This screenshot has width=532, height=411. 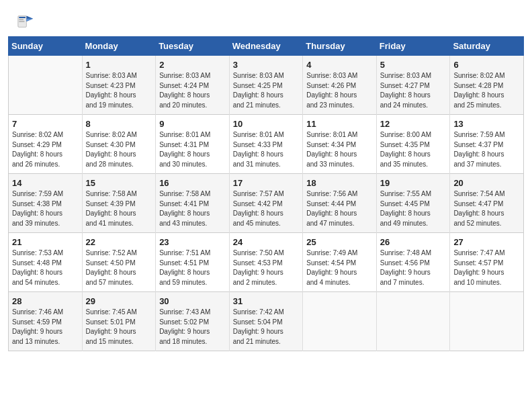 I want to click on day-number: 10, so click(x=266, y=124).